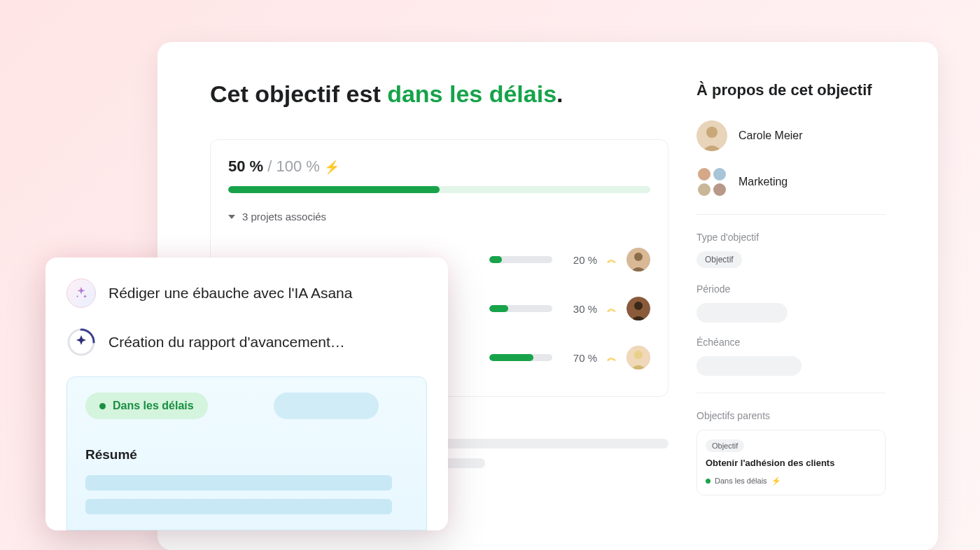 This screenshot has height=550, width=980. What do you see at coordinates (246, 293) in the screenshot?
I see `ai-draft-row: Rédiger une ébauche avec l'IA Asana` at bounding box center [246, 293].